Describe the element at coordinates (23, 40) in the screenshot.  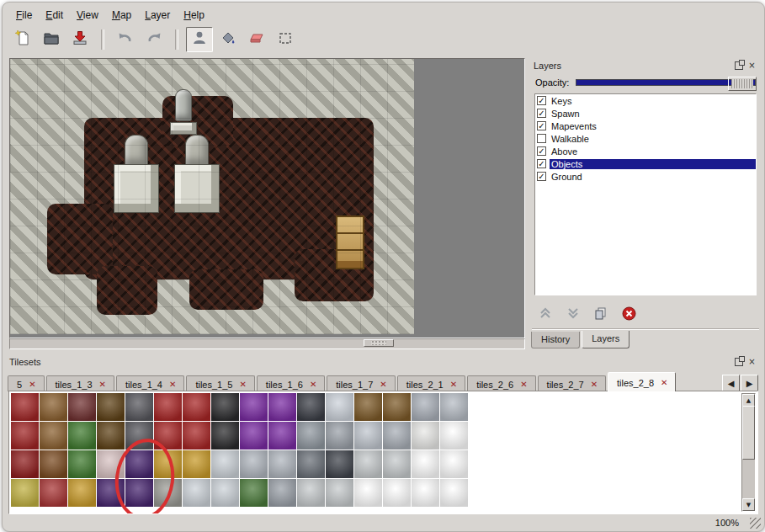
I see `new-button` at that location.